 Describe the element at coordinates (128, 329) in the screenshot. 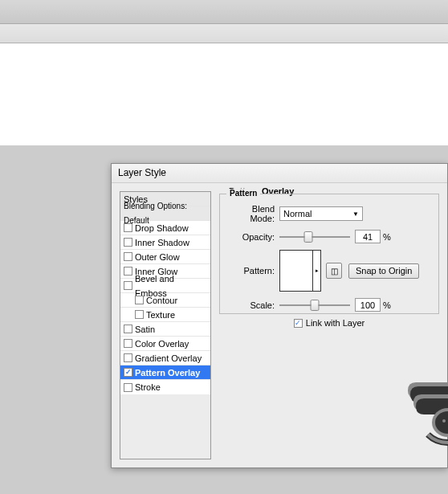

I see `effect-checkbox-satin` at that location.